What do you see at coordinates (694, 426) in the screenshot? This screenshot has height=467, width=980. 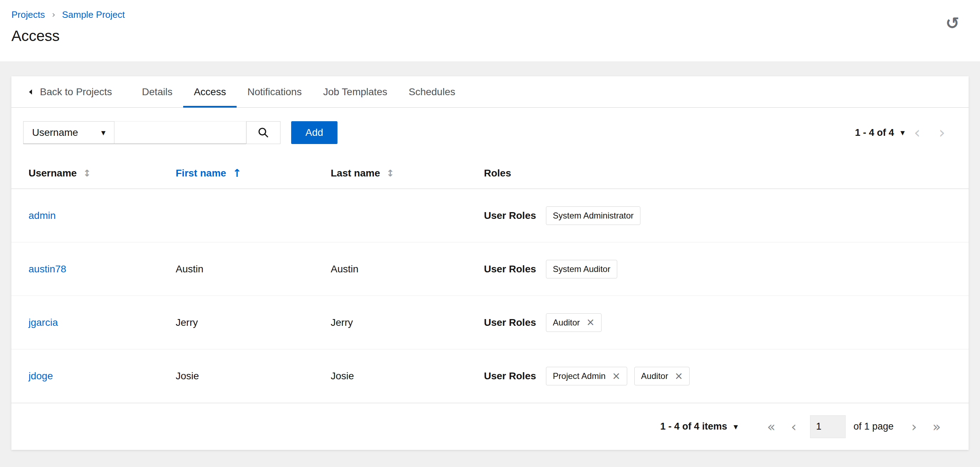 I see `items-summary-label: 1 - 4 of 4 items` at bounding box center [694, 426].